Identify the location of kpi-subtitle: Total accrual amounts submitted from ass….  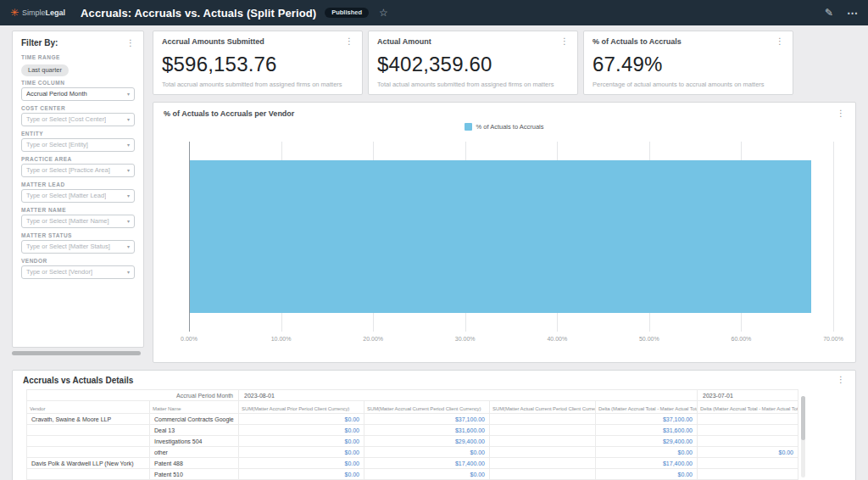
(258, 85).